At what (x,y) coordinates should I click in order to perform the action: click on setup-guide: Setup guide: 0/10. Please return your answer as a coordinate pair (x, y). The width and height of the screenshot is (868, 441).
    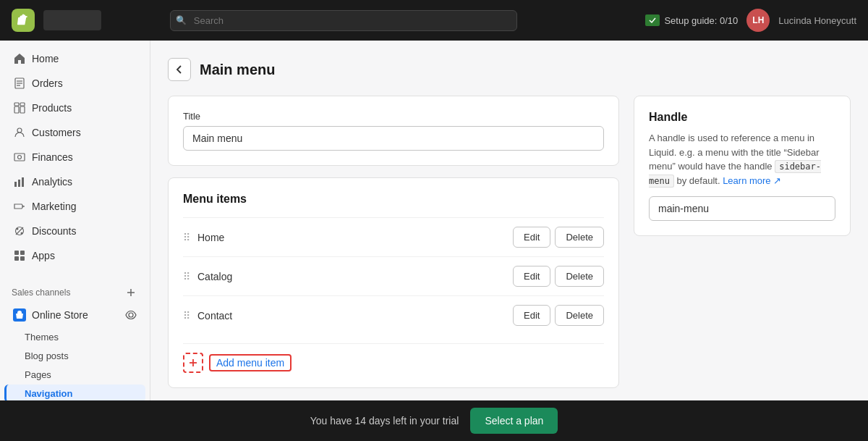
    Looking at the image, I should click on (692, 20).